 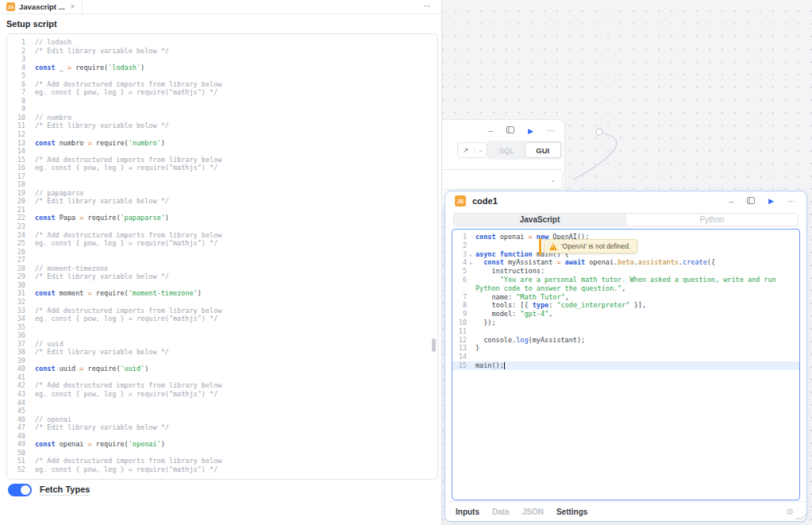 I want to click on footer-tab-data: Data, so click(x=501, y=511).